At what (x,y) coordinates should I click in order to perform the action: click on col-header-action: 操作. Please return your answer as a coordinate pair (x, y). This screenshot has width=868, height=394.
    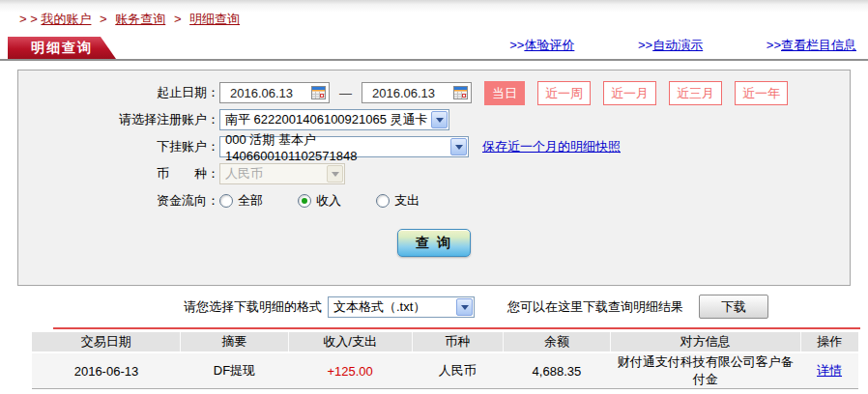
    Looking at the image, I should click on (829, 342).